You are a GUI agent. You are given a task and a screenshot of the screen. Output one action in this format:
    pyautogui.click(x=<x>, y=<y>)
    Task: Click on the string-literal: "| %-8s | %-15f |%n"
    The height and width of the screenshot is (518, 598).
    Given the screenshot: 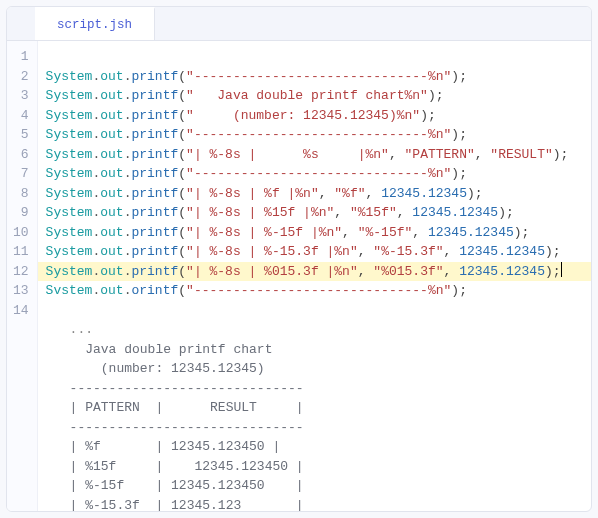 What is the action you would take?
    pyautogui.click(x=264, y=232)
    